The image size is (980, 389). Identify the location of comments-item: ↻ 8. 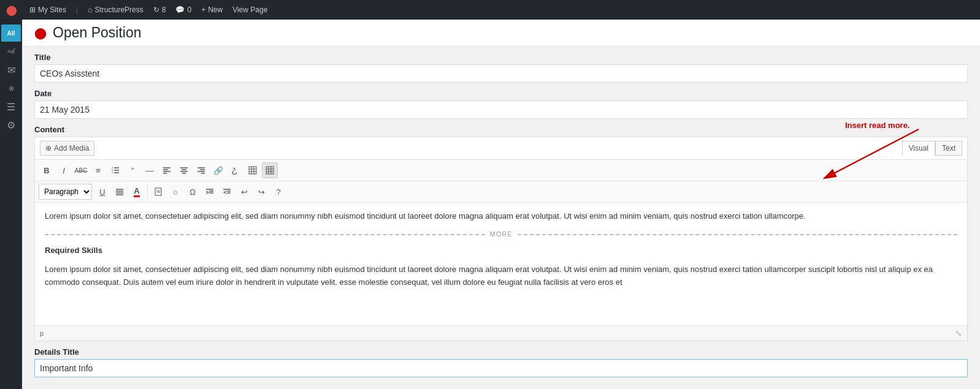
(159, 10).